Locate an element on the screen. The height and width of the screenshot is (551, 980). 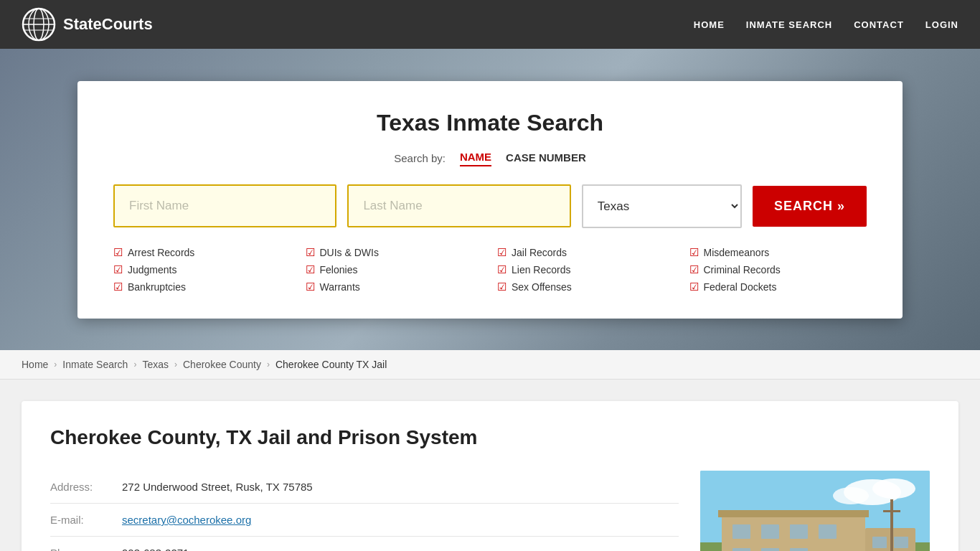
breadcrumb-cherokee-county: Cherokee County is located at coordinates (222, 364).